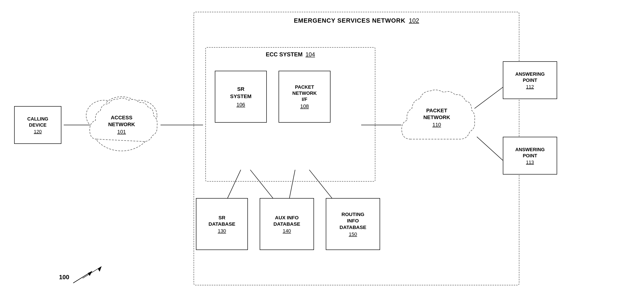 This screenshot has height=308, width=644. What do you see at coordinates (530, 162) in the screenshot?
I see `answering-point-113-number: 113` at bounding box center [530, 162].